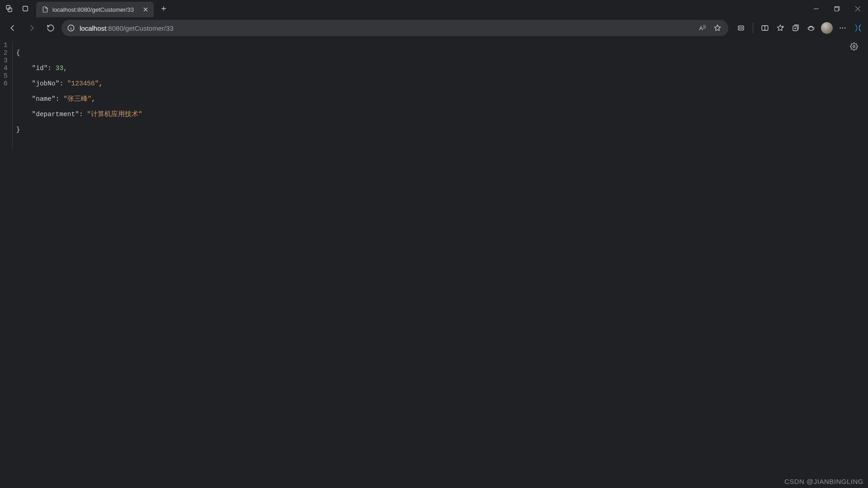 Image resolution: width=868 pixels, height=488 pixels. Describe the element at coordinates (71, 28) in the screenshot. I see `site-info-icon` at that location.